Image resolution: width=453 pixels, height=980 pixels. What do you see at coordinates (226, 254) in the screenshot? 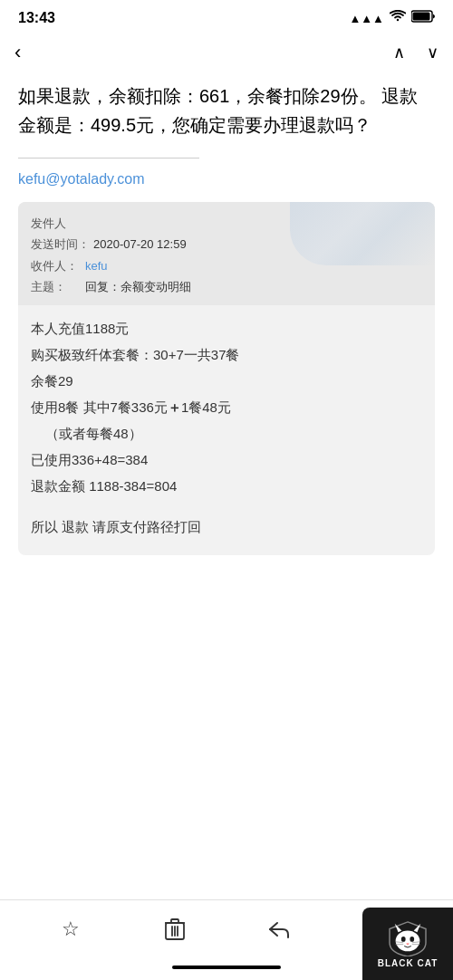
I see `email-header: 发件人 发送时间： 2020-07-20 12:59 收件人： kefu 主题：…` at bounding box center [226, 254].